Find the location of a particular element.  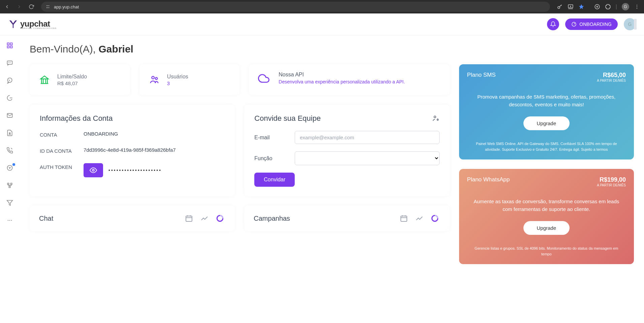

plan-sms-name: Plano SMS is located at coordinates (482, 75).